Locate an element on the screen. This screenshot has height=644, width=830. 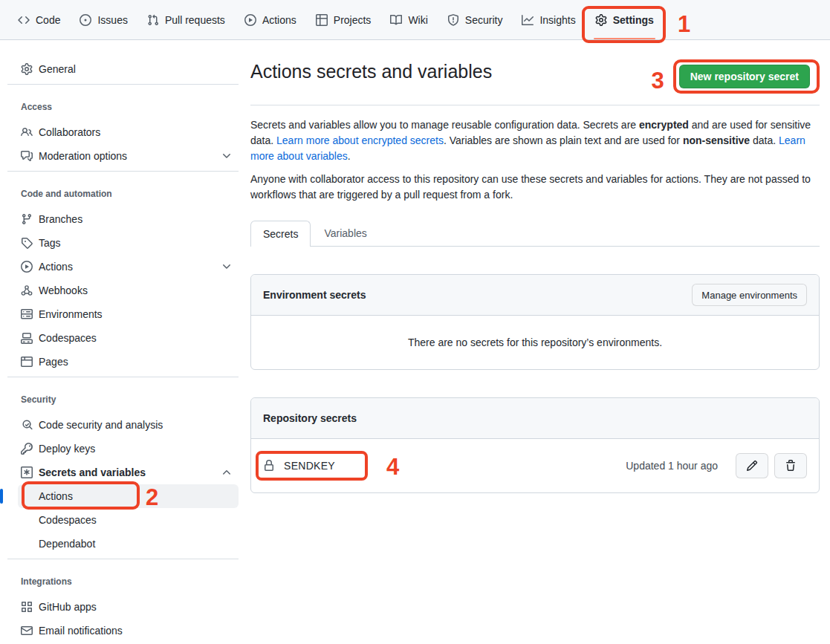
sidebar-item-environments: Environments is located at coordinates (128, 314).